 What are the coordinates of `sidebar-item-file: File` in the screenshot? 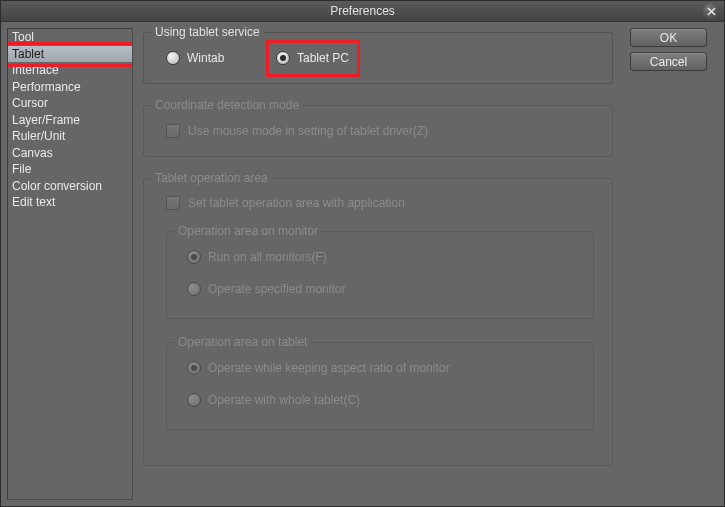 It's located at (70, 170).